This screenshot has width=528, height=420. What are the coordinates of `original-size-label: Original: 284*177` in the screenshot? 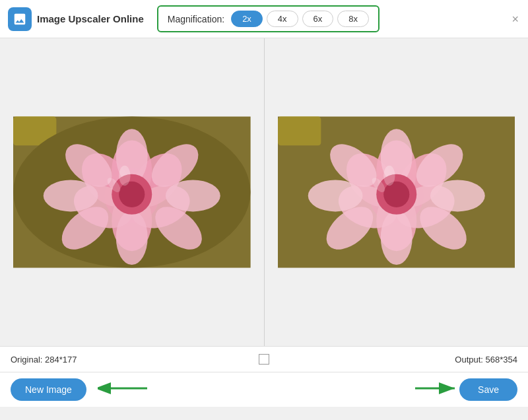 It's located at (131, 359).